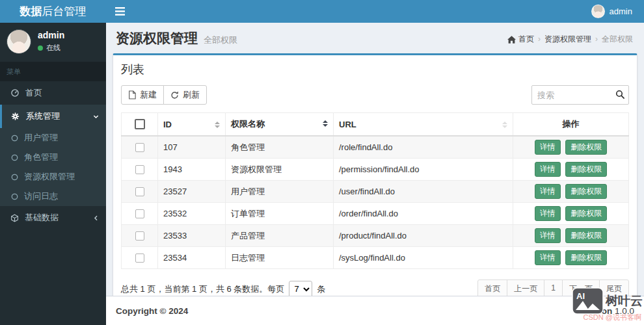 Image resolution: width=644 pixels, height=325 pixels. Describe the element at coordinates (375, 147) in the screenshot. I see `table-row: 107 角色管理 /role/findAll.do 详情 删除权限` at that location.